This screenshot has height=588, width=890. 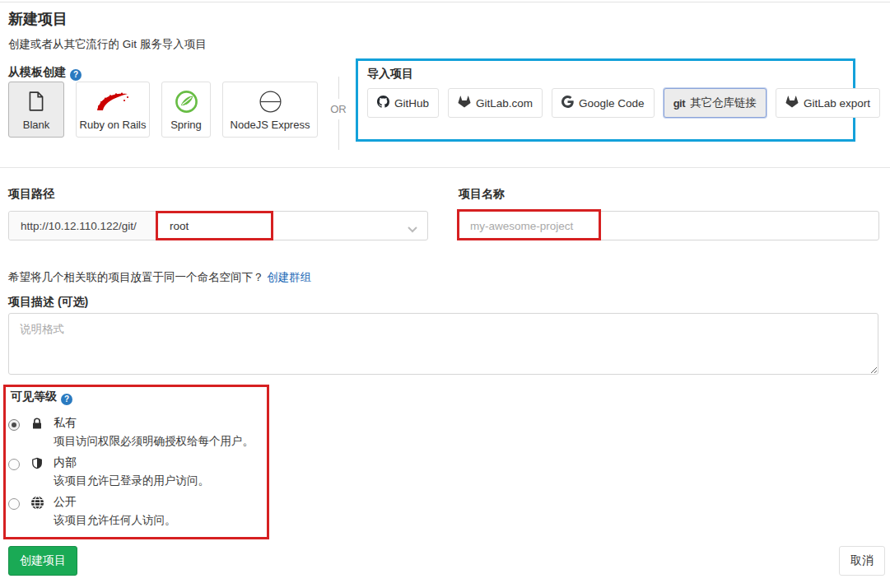 I want to click on page-subtitle: 创建或者从其它流行的 Git 服务导入项目, so click(x=107, y=44).